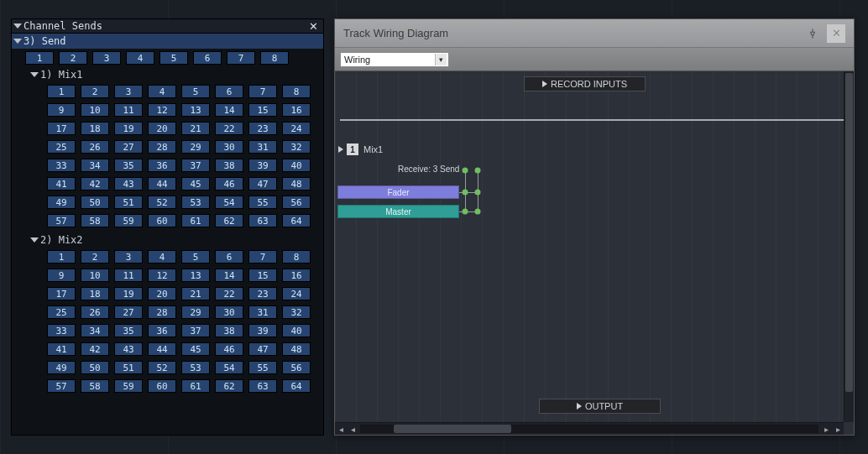 The height and width of the screenshot is (454, 868). What do you see at coordinates (95, 275) in the screenshot?
I see `mix-cell: 10` at bounding box center [95, 275].